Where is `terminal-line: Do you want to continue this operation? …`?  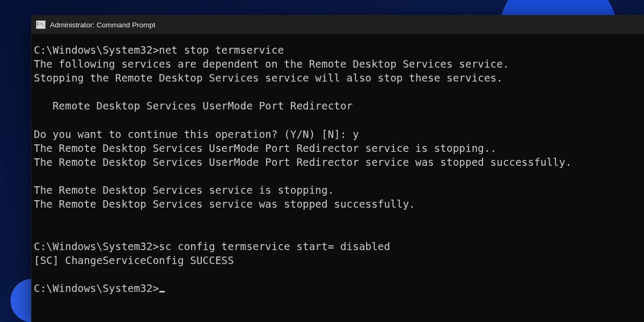
terminal-line: Do you want to continue this operation? … is located at coordinates (196, 134).